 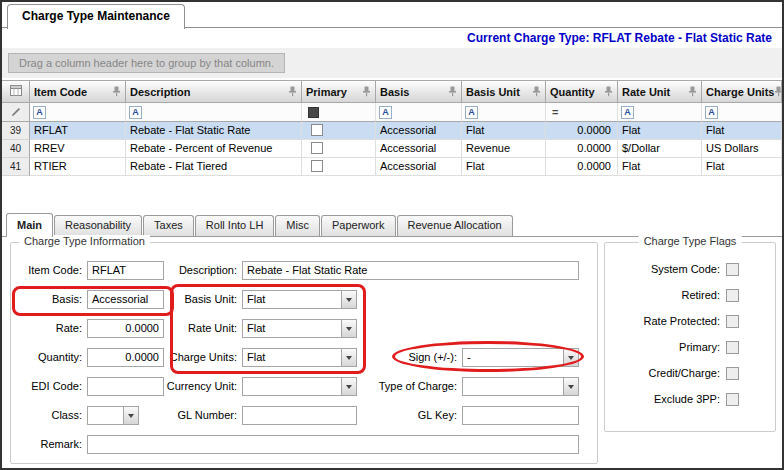 What do you see at coordinates (660, 92) in the screenshot?
I see `column-header-rate-unit: Rate Unit` at bounding box center [660, 92].